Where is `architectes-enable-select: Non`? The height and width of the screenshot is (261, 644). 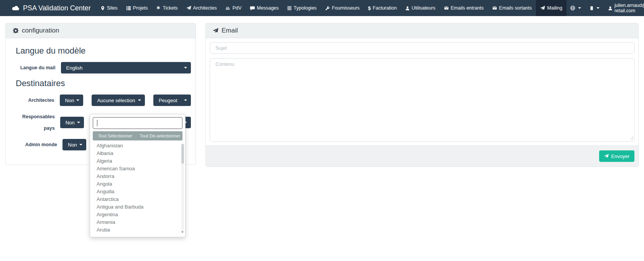 architectes-enable-select: Non is located at coordinates (72, 100).